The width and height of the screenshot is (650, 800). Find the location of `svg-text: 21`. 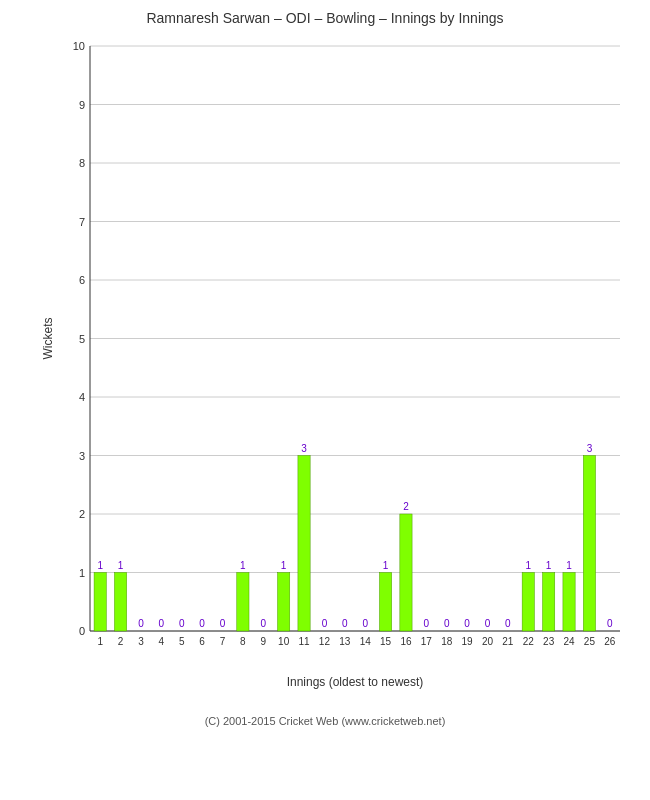

svg-text: 21 is located at coordinates (508, 642).